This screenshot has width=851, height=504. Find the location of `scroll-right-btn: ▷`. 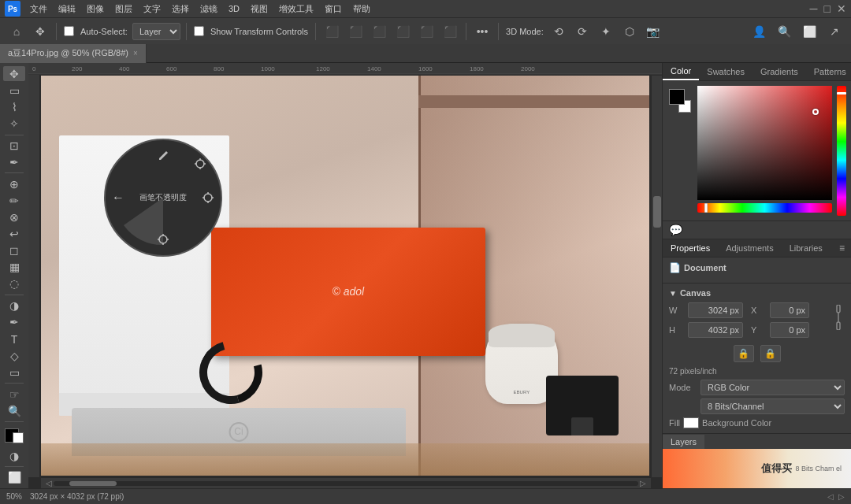

scroll-right-btn: ▷ is located at coordinates (643, 484).